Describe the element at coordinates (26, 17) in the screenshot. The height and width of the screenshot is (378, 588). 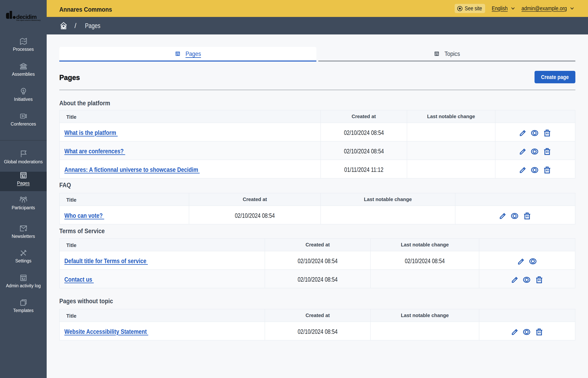
I see `svg-text: decidim` at that location.